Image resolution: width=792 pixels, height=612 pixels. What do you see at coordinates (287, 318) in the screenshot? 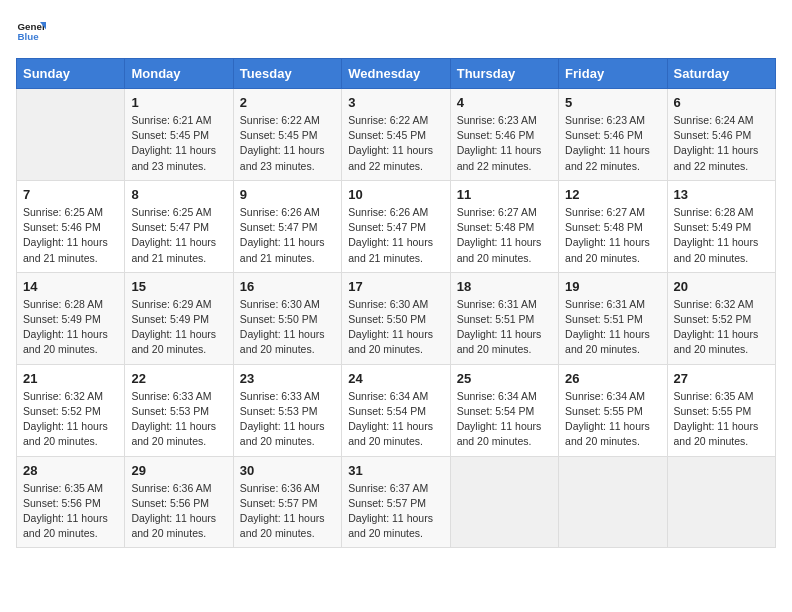
I see `calendar-cell: 16Sunrise: 6:30 AM Sunset: 5:50 PM Dayli…` at bounding box center [287, 318].